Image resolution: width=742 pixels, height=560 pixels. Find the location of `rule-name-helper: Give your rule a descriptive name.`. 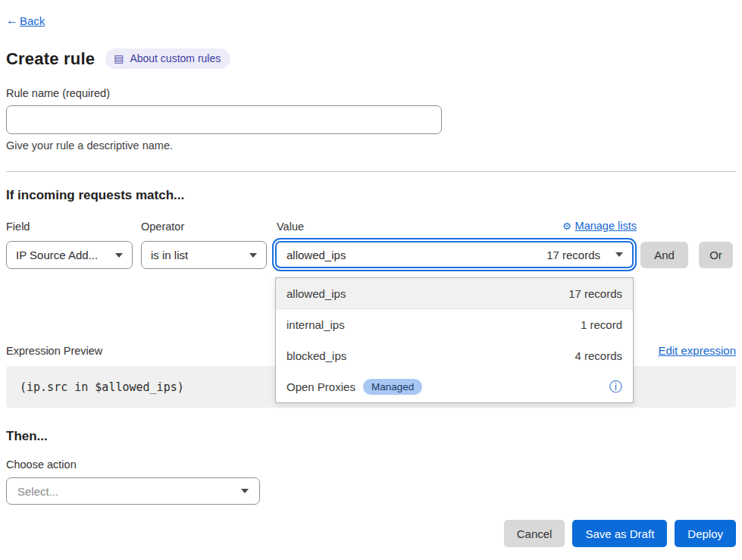

rule-name-helper: Give your rule a descriptive name. is located at coordinates (371, 145).